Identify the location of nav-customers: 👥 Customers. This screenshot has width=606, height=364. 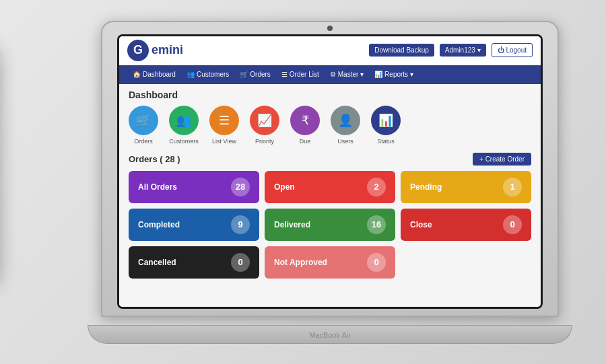
(207, 75).